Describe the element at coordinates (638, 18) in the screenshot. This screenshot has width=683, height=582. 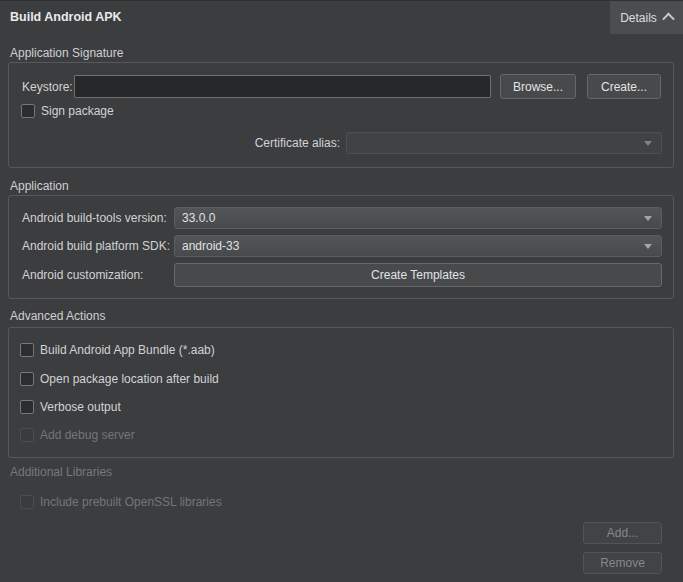
I see `details-button-label: Details` at that location.